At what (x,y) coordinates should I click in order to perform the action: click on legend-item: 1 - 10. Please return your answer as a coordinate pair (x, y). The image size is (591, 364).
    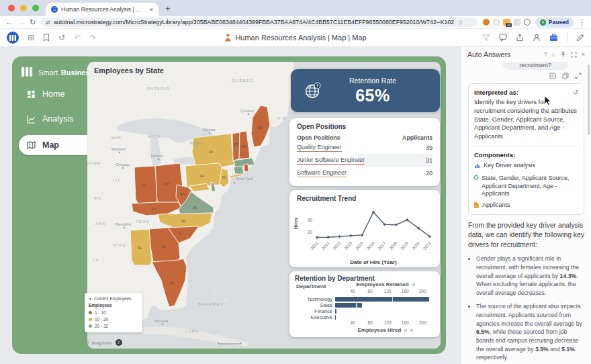
    Looking at the image, I should click on (113, 312).